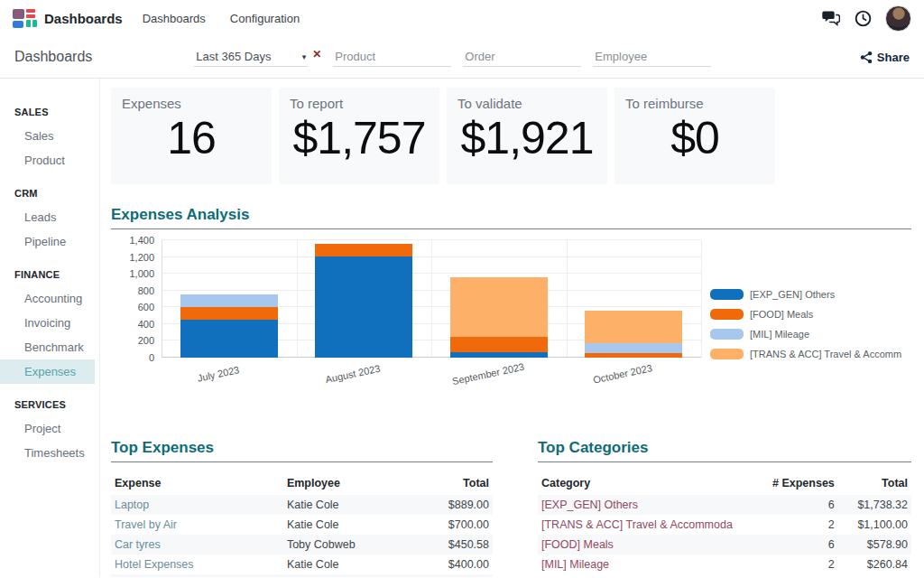  Describe the element at coordinates (301, 505) in the screenshot. I see `table-row: LaptopKatie Cole$889.00` at that location.